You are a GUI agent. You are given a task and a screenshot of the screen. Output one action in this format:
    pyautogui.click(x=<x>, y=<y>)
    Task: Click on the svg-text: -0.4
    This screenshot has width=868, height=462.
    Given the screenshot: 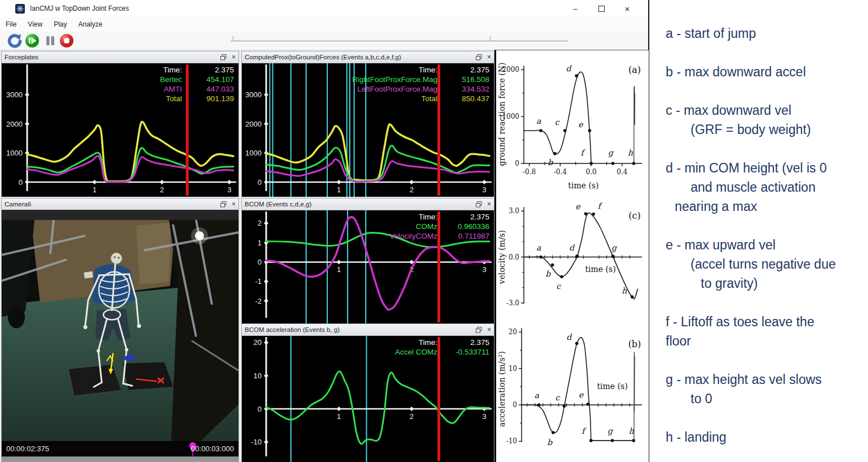 What is the action you would take?
    pyautogui.click(x=561, y=172)
    